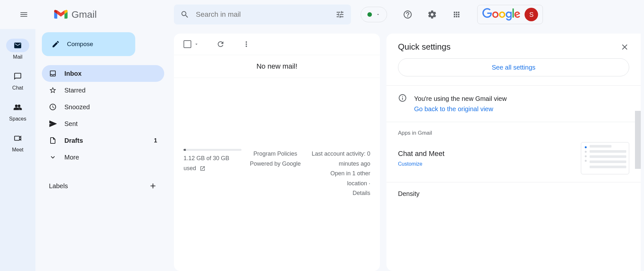 The width and height of the screenshot is (644, 271). What do you see at coordinates (275, 154) in the screenshot?
I see `program-policies-link: Program Policies` at bounding box center [275, 154].